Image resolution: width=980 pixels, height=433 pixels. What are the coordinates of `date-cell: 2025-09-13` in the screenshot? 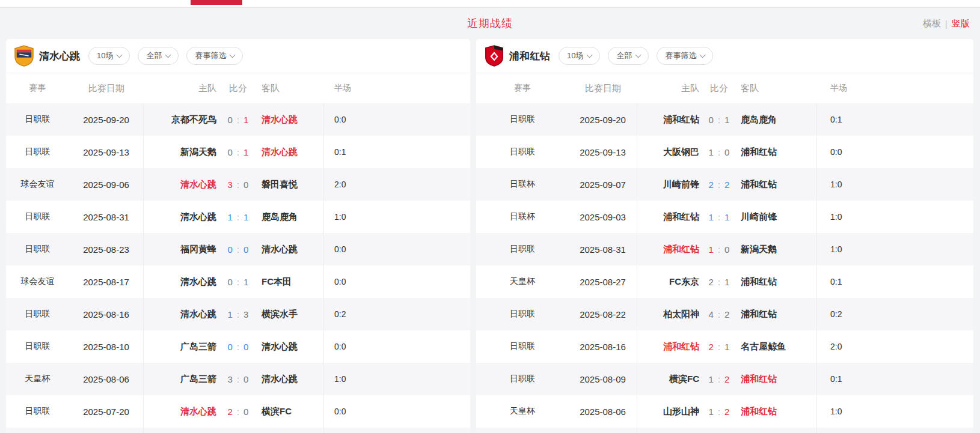 It's located at (106, 152).